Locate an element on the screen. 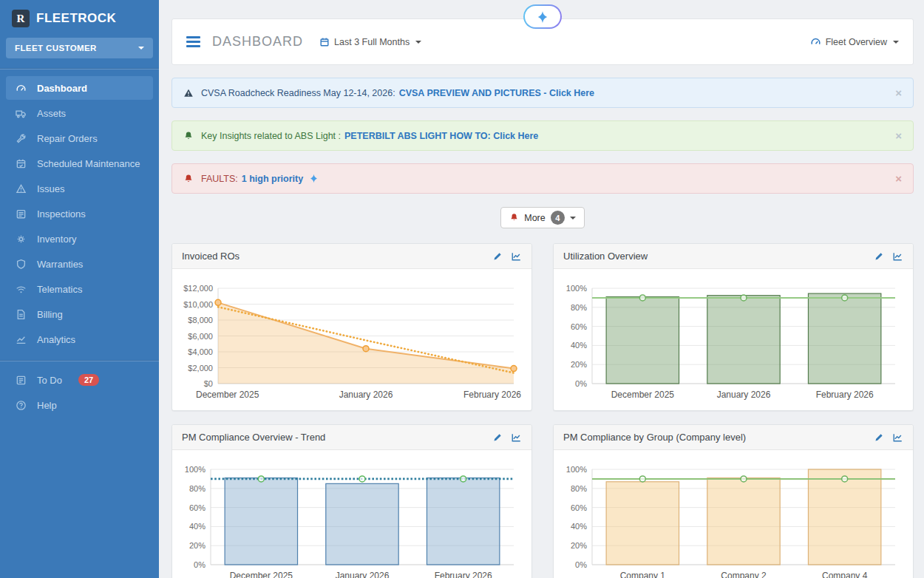 The width and height of the screenshot is (924, 578). card-invoiced-ros: Invoiced ROs $0$2,000$4,000$6,000$8,000$… is located at coordinates (352, 327).